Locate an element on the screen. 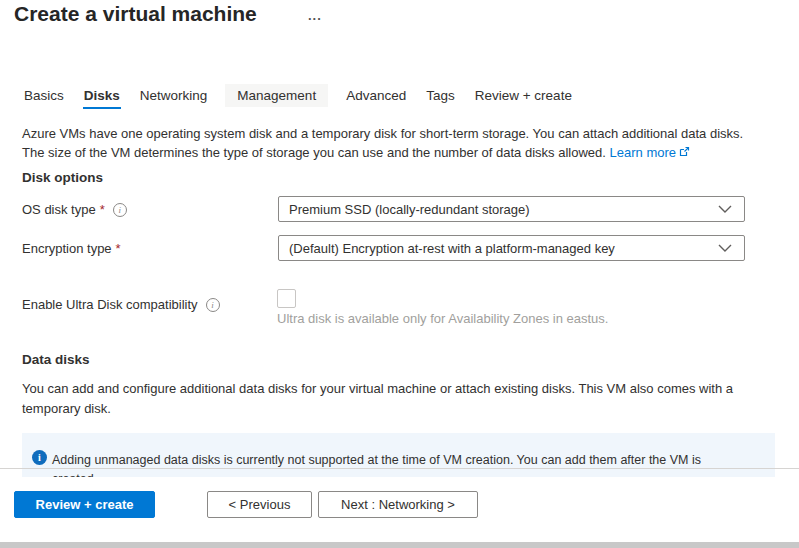 Image resolution: width=799 pixels, height=548 pixels. data-disks-description: You can add and configure additional dat… is located at coordinates (408, 398).